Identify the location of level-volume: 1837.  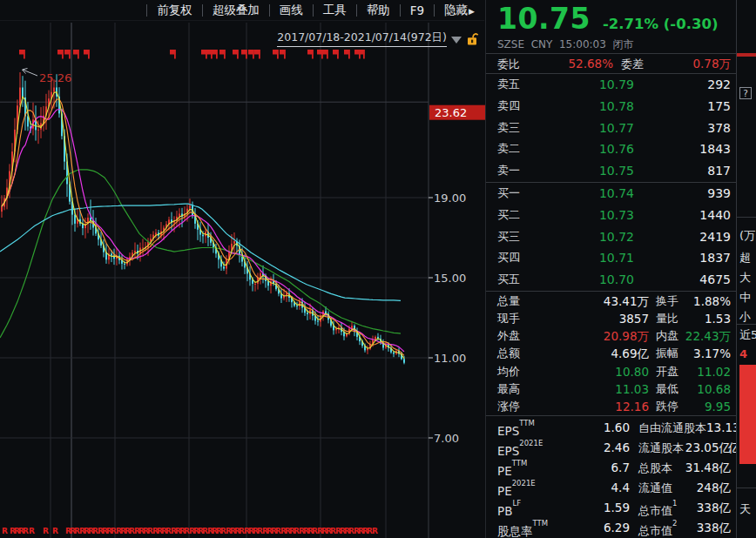
(683, 258).